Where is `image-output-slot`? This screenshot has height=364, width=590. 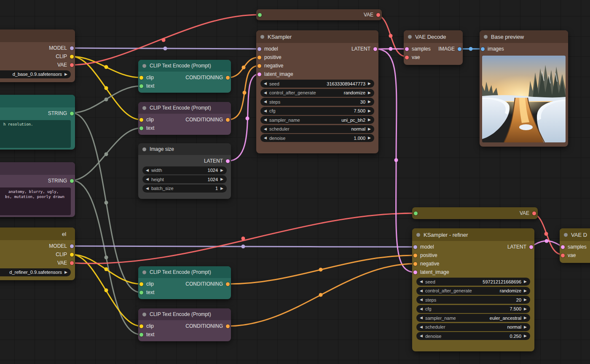
image-output-slot is located at coordinates (459, 49).